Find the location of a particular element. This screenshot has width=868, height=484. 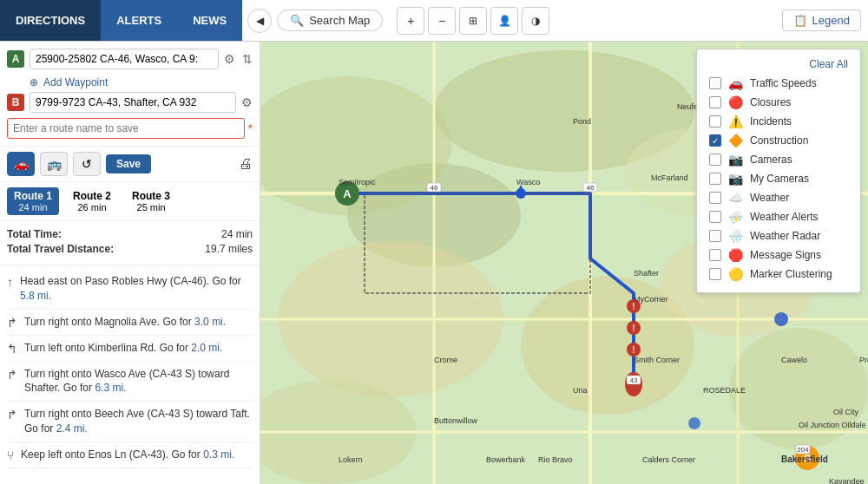

legend-label-weather-alerts: Weather Alerts is located at coordinates (784, 217).